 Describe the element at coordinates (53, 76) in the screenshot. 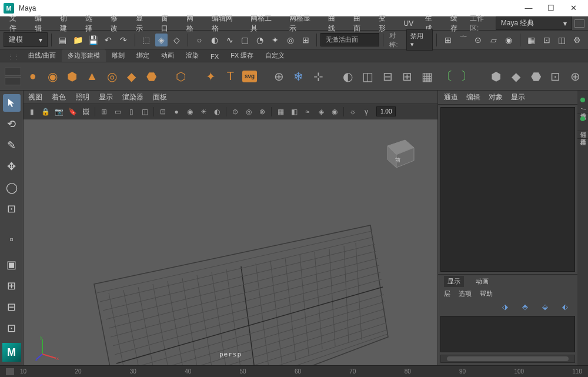

I see `poly-cube-icon: ◉` at that location.